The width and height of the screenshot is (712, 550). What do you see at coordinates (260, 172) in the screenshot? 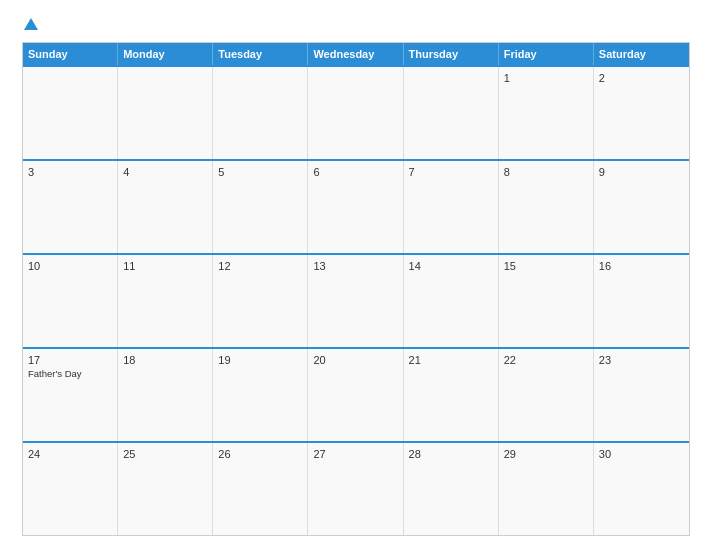
I see `day-number: 5` at bounding box center [260, 172].